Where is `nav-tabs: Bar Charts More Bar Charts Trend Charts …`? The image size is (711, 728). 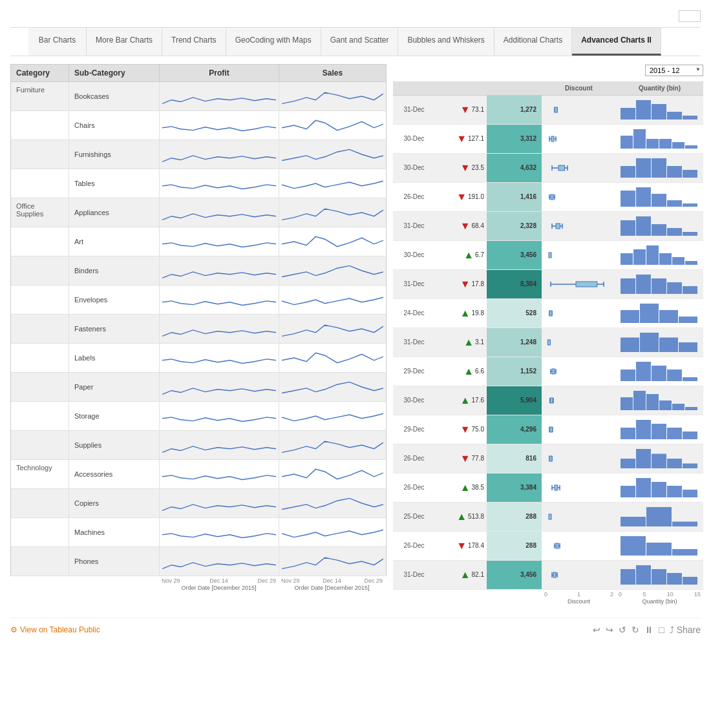 nav-tabs: Bar Charts More Bar Charts Trend Charts … is located at coordinates (356, 41).